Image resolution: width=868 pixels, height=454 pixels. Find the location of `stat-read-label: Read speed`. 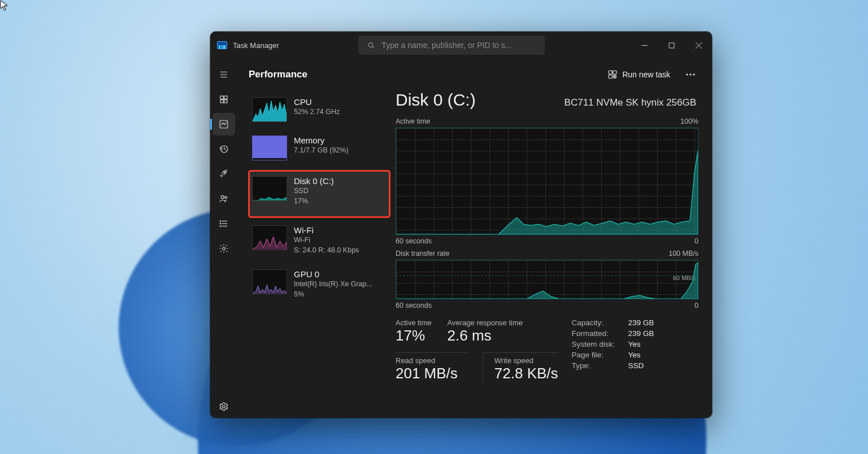

stat-read-label: Read speed is located at coordinates (427, 360).